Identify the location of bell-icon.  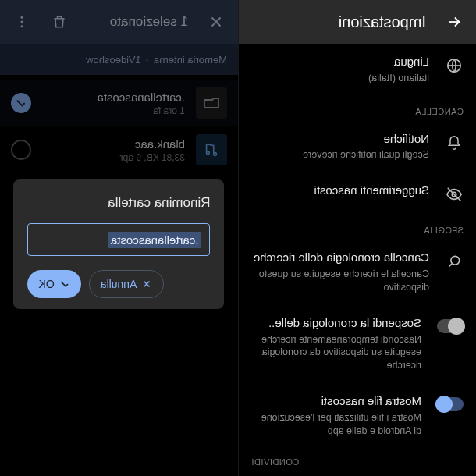
(454, 143).